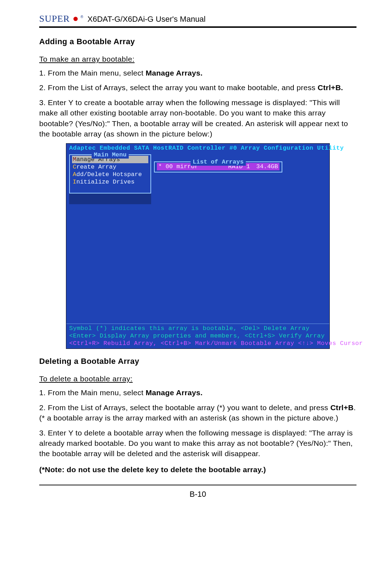 This screenshot has width=385, height=588. I want to click on menu-initialize-drives: Initialize Drives, so click(110, 182).